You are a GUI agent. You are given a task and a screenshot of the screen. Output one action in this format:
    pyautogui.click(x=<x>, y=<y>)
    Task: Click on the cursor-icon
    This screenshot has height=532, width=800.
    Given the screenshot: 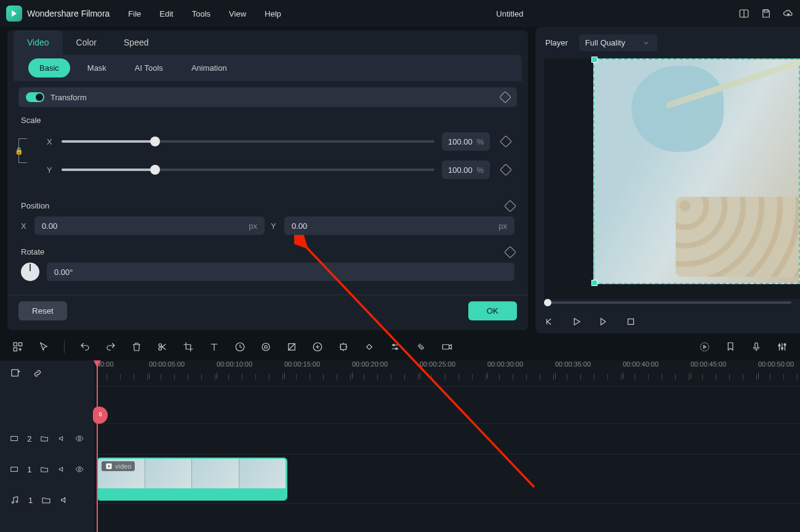 What is the action you would take?
    pyautogui.click(x=44, y=347)
    